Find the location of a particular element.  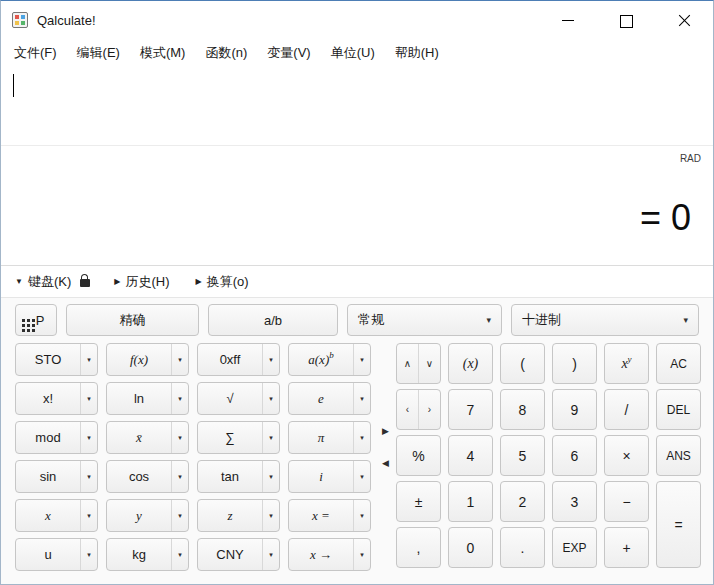

key-2: 2 is located at coordinates (522, 502).